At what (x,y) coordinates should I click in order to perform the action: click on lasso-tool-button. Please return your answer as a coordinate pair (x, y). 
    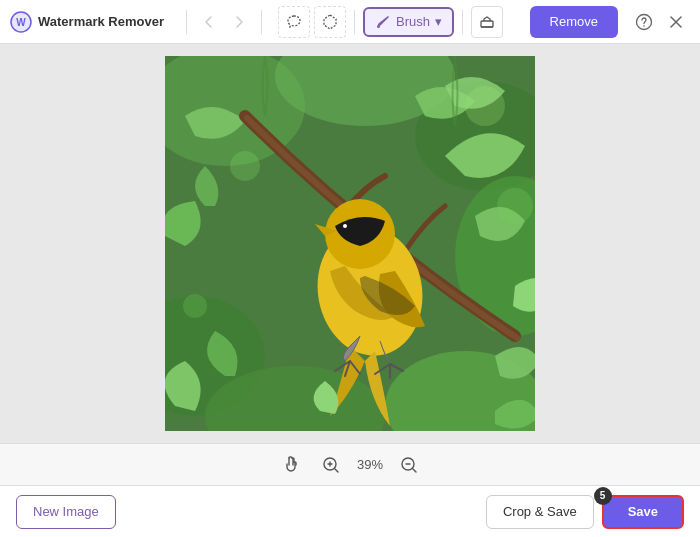
    Looking at the image, I should click on (294, 22).